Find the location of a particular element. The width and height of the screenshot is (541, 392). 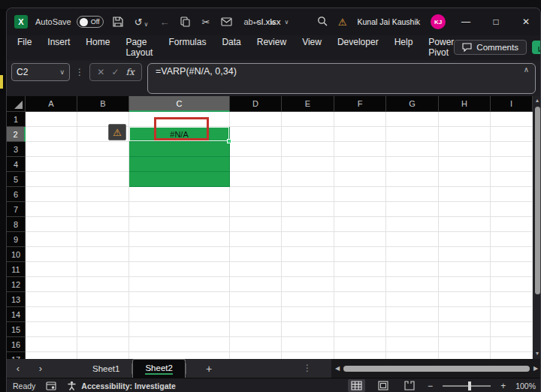

sheet-tab-sheet1: Sheet1 is located at coordinates (106, 368).